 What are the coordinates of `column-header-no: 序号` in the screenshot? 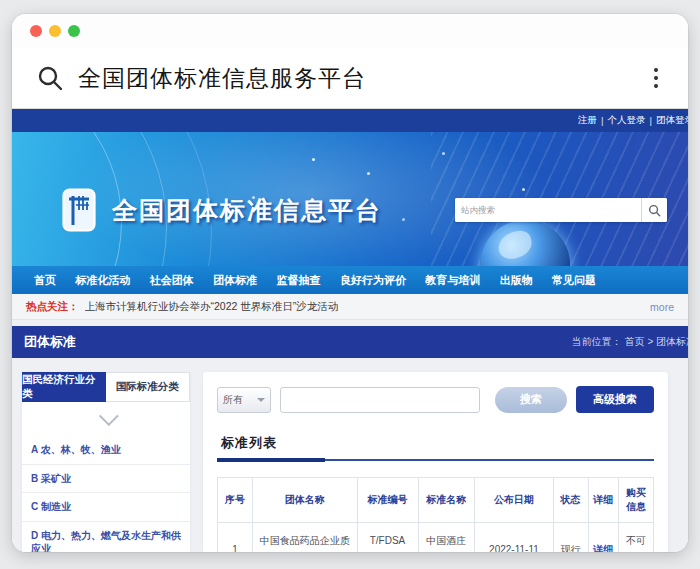 It's located at (236, 500).